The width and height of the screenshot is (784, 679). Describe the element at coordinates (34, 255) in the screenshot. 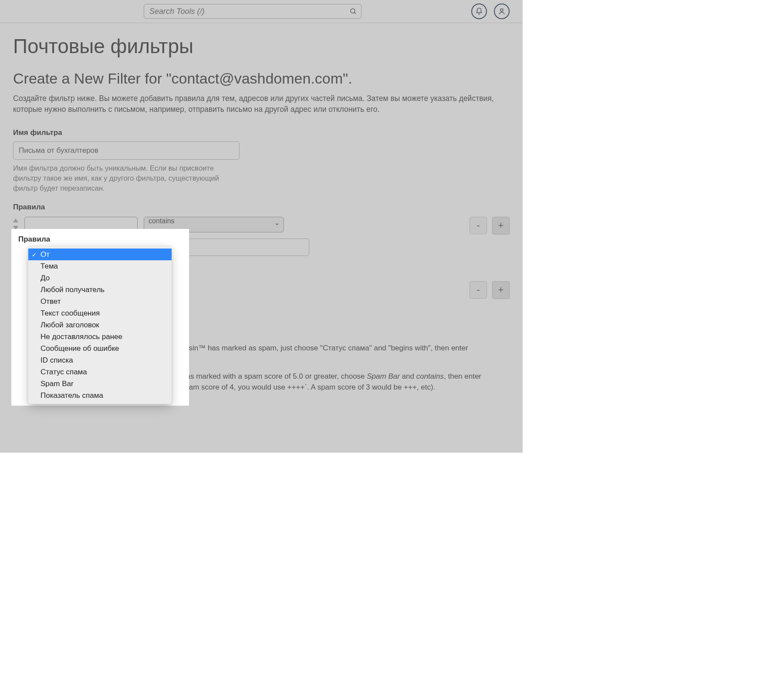

I see `check-icon: ✓` at that location.